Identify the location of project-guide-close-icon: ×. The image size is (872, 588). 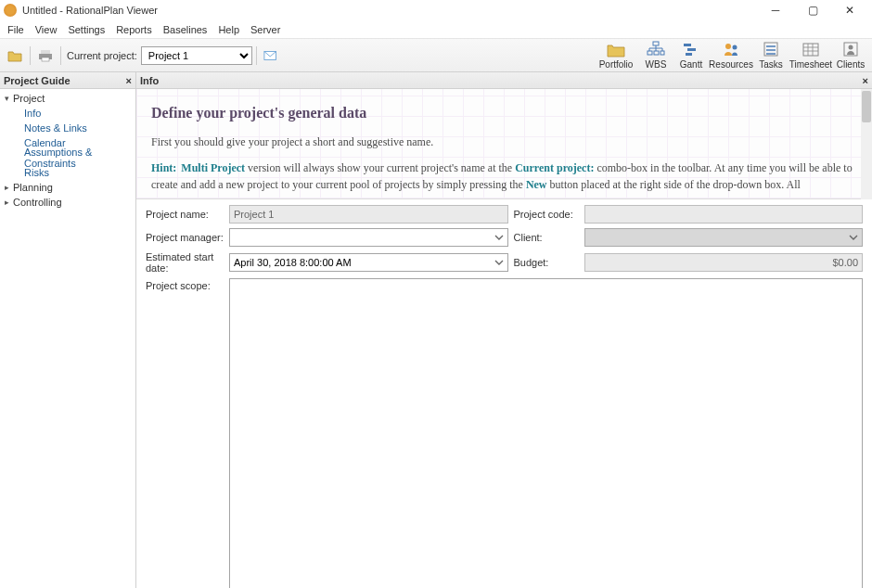
(129, 81).